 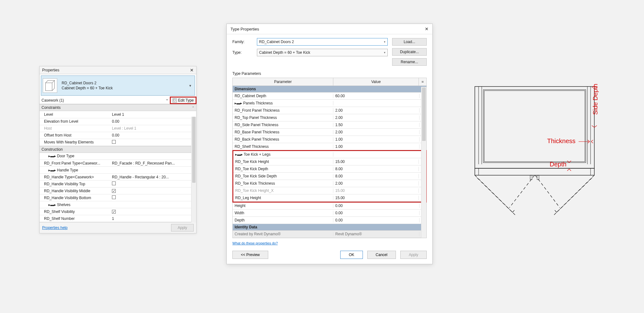 I want to click on side-depth-label: Side Depth, so click(x=595, y=99).